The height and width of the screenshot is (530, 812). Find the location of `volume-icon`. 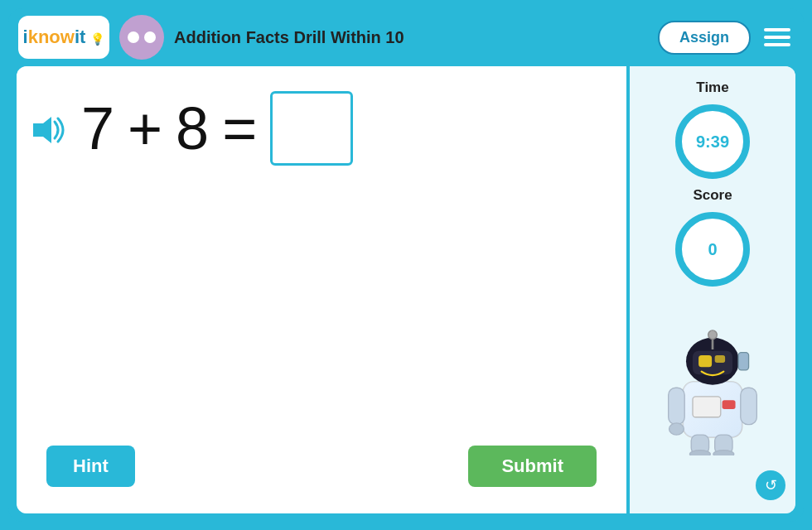

volume-icon is located at coordinates (51, 130).